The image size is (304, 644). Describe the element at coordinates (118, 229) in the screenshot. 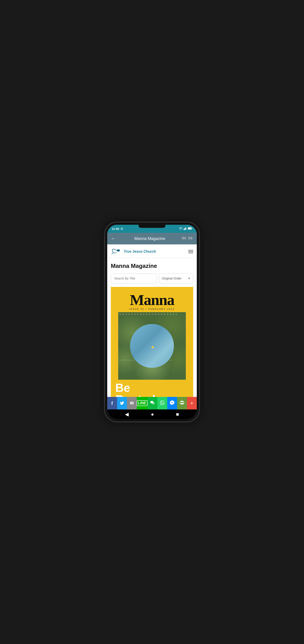

I see `status-left: 11:50 ⚙` at that location.